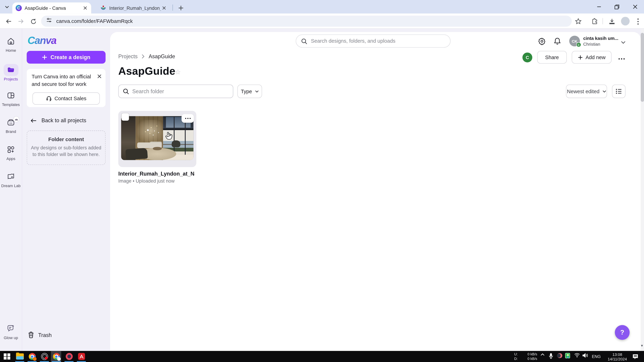 The width and height of the screenshot is (644, 362). Describe the element at coordinates (623, 42) in the screenshot. I see `account-chevron-icon` at that location.